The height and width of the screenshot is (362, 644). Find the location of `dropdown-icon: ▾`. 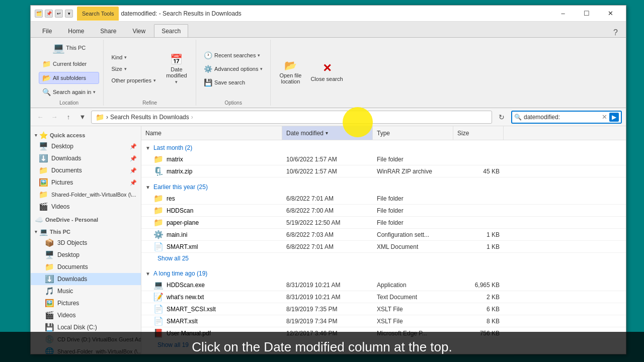

dropdown-icon: ▾ is located at coordinates (69, 14).